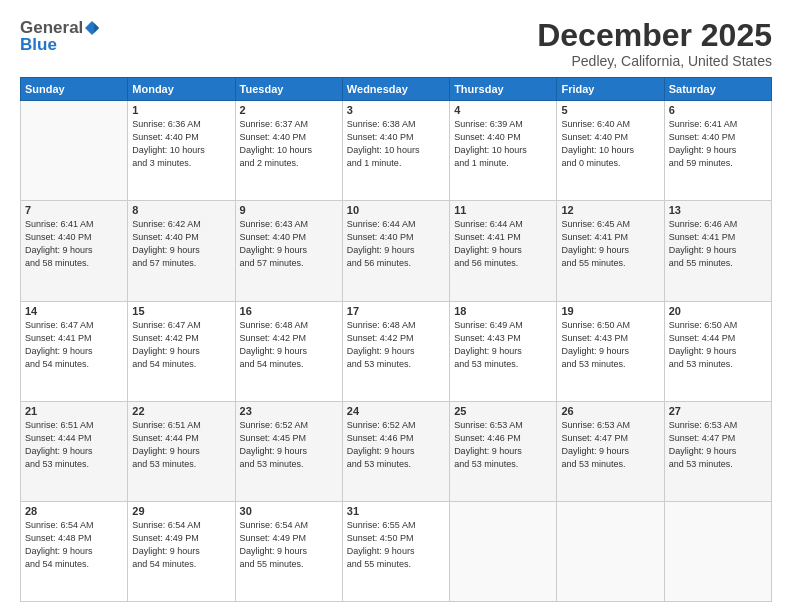 The height and width of the screenshot is (612, 792). Describe the element at coordinates (610, 144) in the screenshot. I see `day-info: Sunrise: 6:40 AM Sunset: 4:40 PM Dayligh…` at that location.